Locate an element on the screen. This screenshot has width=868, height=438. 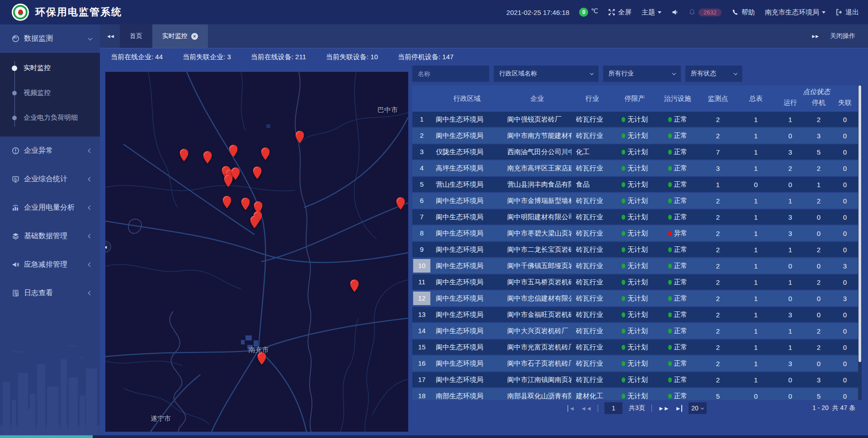
cell-region: 阆中生态环境局 is located at coordinates (467, 347).